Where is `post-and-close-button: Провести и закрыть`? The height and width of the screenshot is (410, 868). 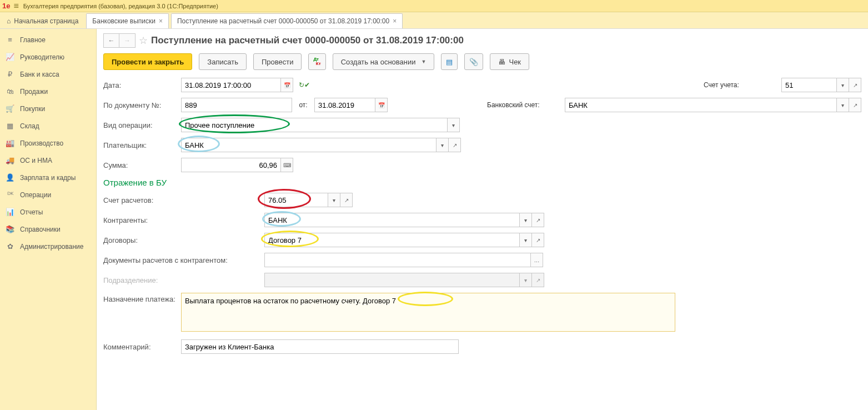
post-and-close-button: Провести и закрыть is located at coordinates (148, 62).